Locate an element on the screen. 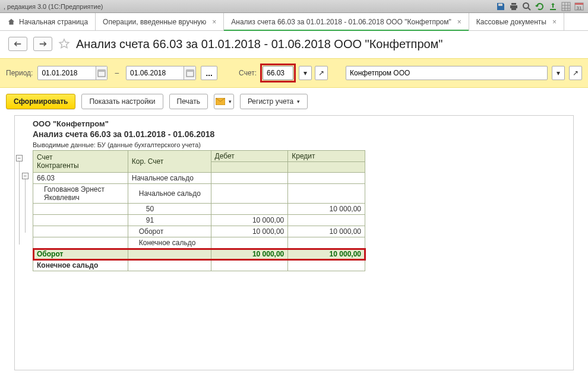 The height and width of the screenshot is (387, 588). col-scet: Счет is located at coordinates (81, 157).